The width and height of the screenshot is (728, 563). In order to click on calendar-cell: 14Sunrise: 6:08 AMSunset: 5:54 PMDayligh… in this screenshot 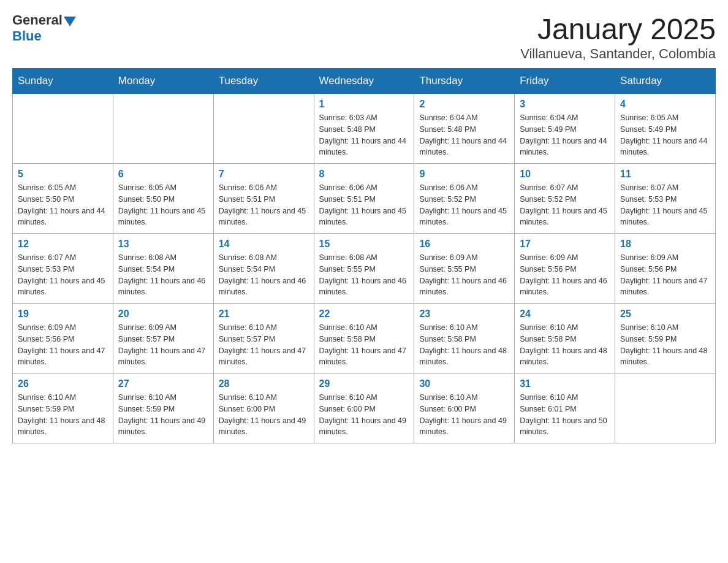, I will do `click(264, 269)`.